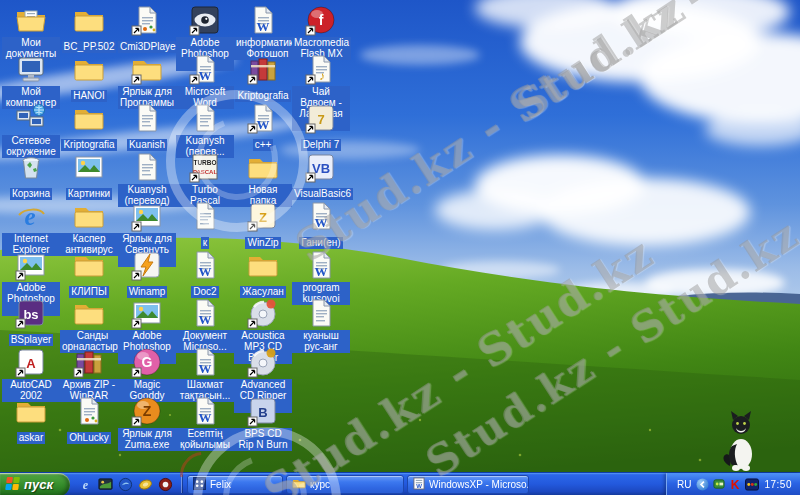 Image resolution: width=800 pixels, height=495 pixels. I want to click on desktop-icon: OhLucky, so click(89, 420).